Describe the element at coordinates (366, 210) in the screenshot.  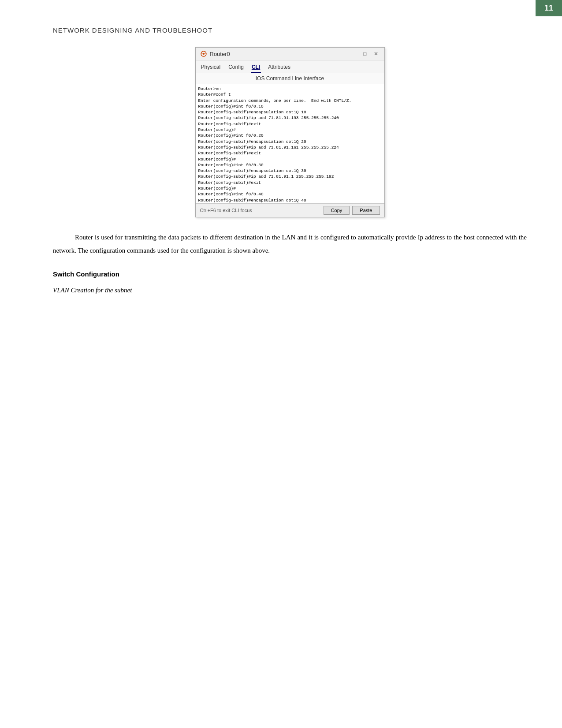
I see `paste-button: Paste` at that location.